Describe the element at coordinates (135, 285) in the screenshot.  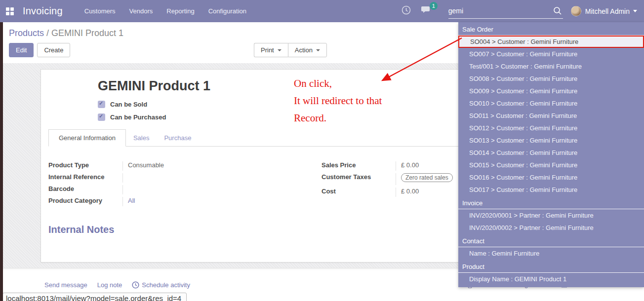
I see `schedule-clock-icon` at that location.